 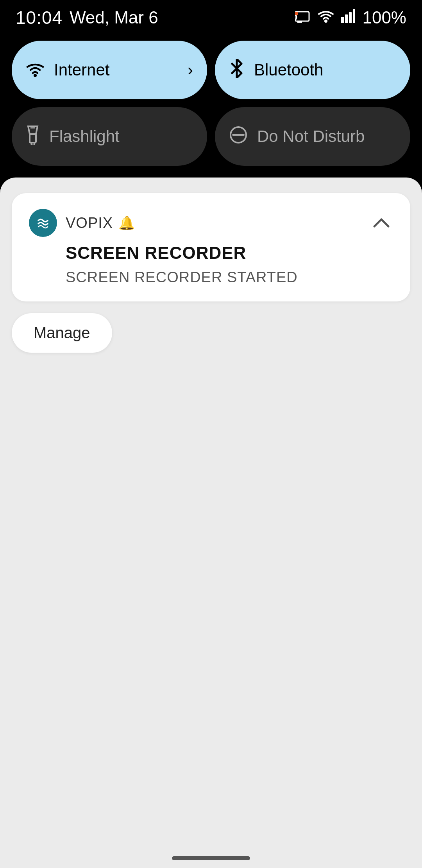 I want to click on battery-level: 100%, so click(x=384, y=18).